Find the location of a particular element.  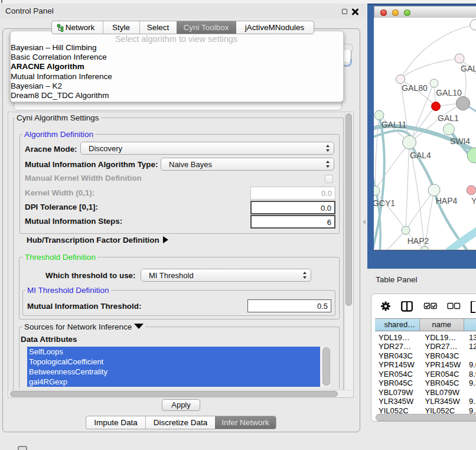

svg-text: SWI4 is located at coordinates (460, 141).